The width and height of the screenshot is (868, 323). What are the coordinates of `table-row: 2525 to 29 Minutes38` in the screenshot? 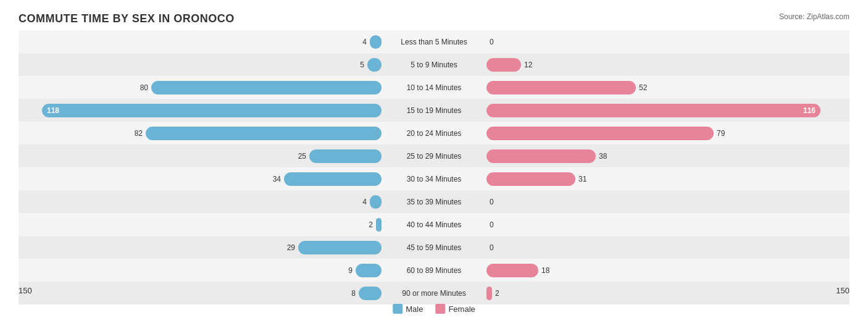 It's located at (434, 156).